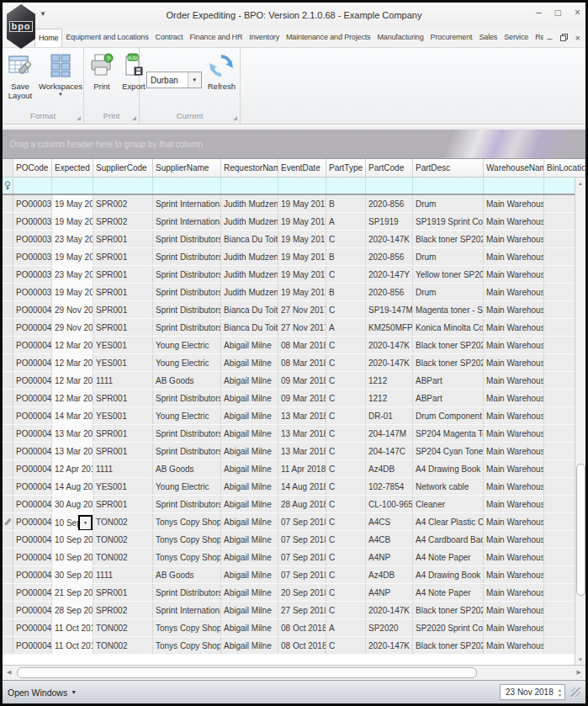  I want to click on grid-cell: PO0000338, so click(33, 221).